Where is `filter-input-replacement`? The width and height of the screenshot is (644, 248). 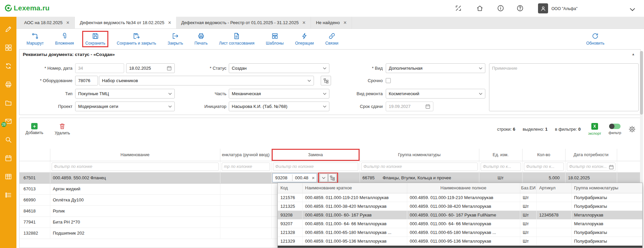
filter-input-replacement is located at coordinates (316, 167).